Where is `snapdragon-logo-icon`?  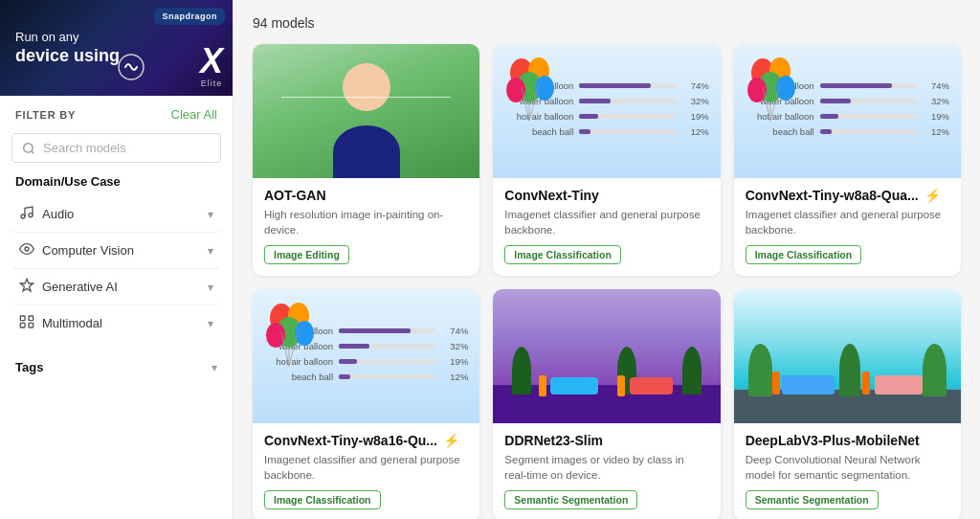
snapdragon-logo-icon is located at coordinates (131, 67).